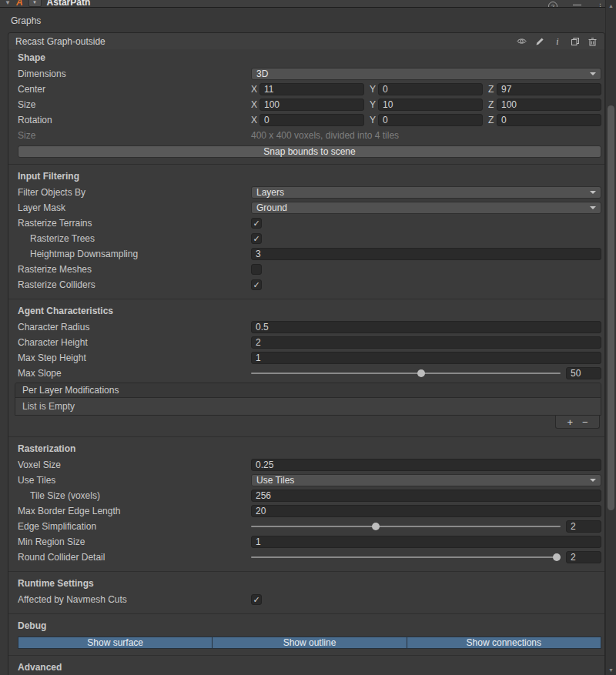  I want to click on row-character-height: Character Height 2, so click(306, 343).